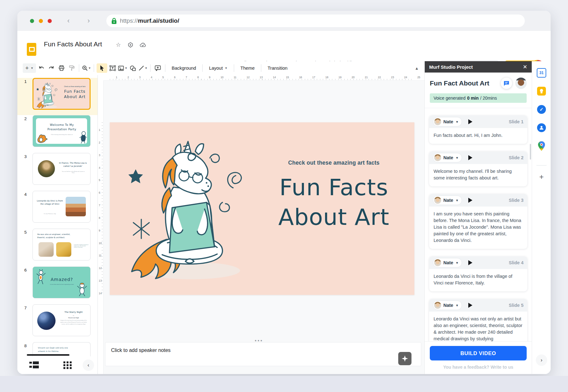 This screenshot has width=568, height=392. I want to click on transition-button: Transition, so click(278, 68).